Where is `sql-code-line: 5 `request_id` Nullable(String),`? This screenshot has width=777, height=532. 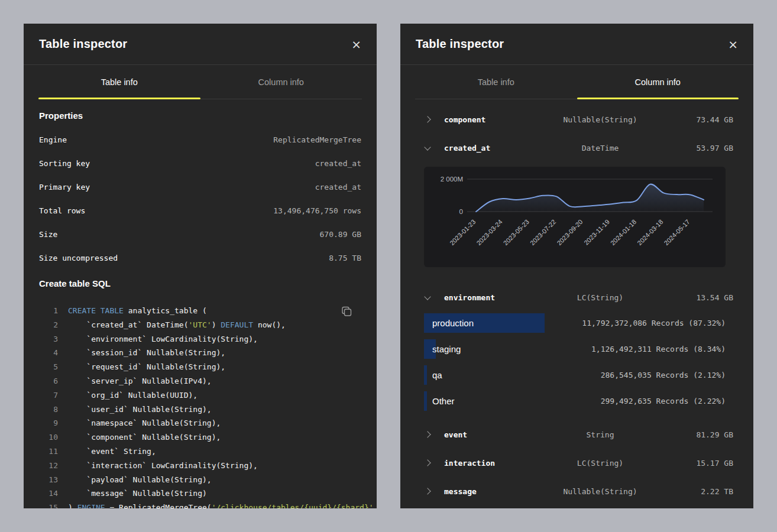 sql-code-line: 5 `request_id` Nullable(String), is located at coordinates (200, 367).